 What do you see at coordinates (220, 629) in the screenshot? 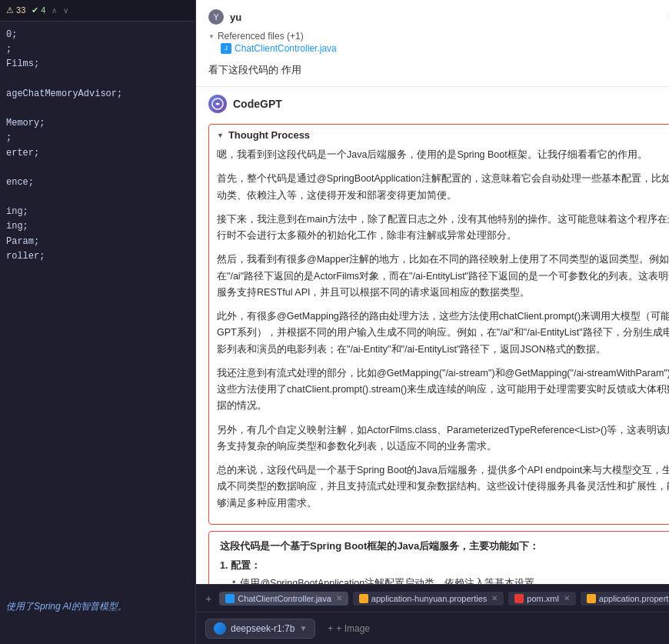
I see `model-logo-icon` at bounding box center [220, 629].